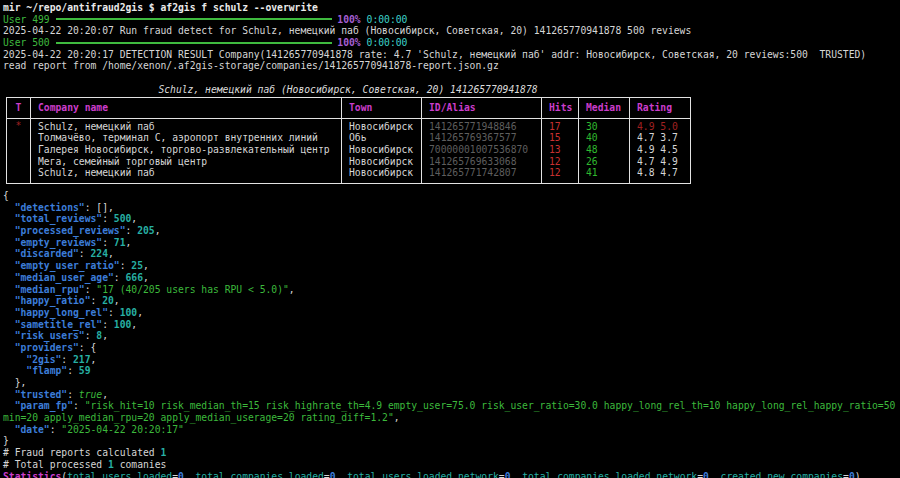  Describe the element at coordinates (604, 175) in the screenshot. I see `cell-median: 41` at that location.